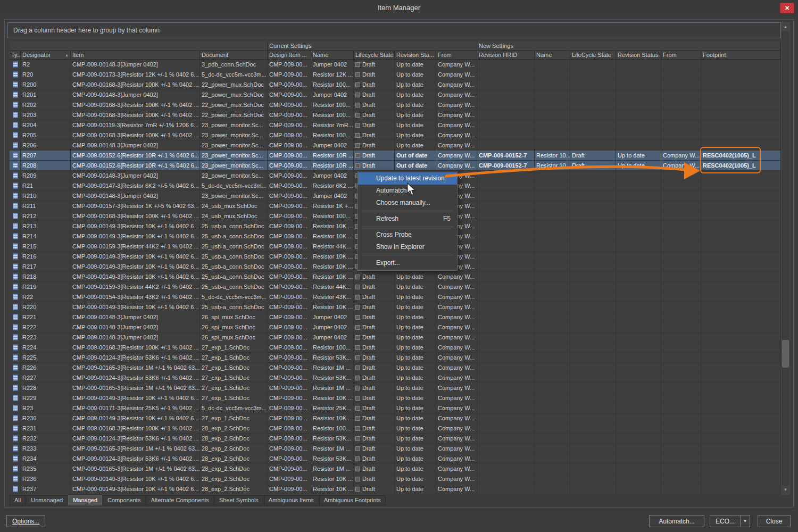  Describe the element at coordinates (395, 368) in the screenshot. I see `table-row-R226: R226CMP-009-00165-3[Resistor 1M +/-1 % 0…` at that location.